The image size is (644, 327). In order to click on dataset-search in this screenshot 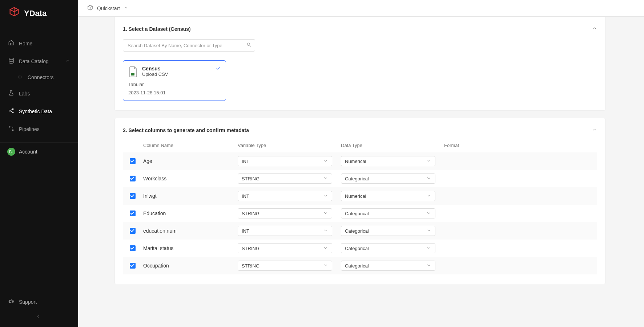, I will do `click(189, 45)`.